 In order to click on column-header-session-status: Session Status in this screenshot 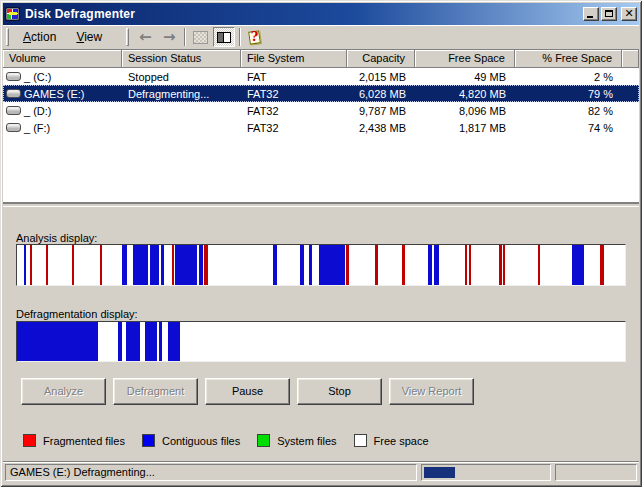, I will do `click(182, 59)`.